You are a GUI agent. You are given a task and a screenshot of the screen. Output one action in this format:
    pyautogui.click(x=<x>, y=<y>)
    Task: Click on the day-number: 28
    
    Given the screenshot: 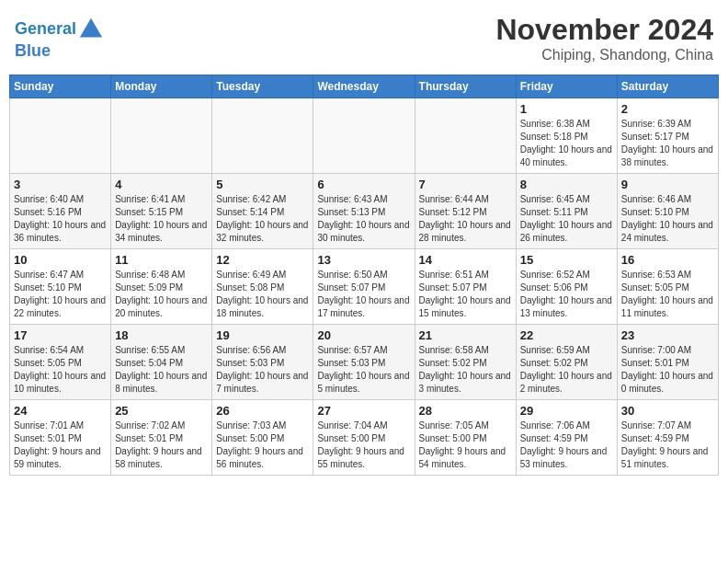 What is the action you would take?
    pyautogui.click(x=465, y=410)
    